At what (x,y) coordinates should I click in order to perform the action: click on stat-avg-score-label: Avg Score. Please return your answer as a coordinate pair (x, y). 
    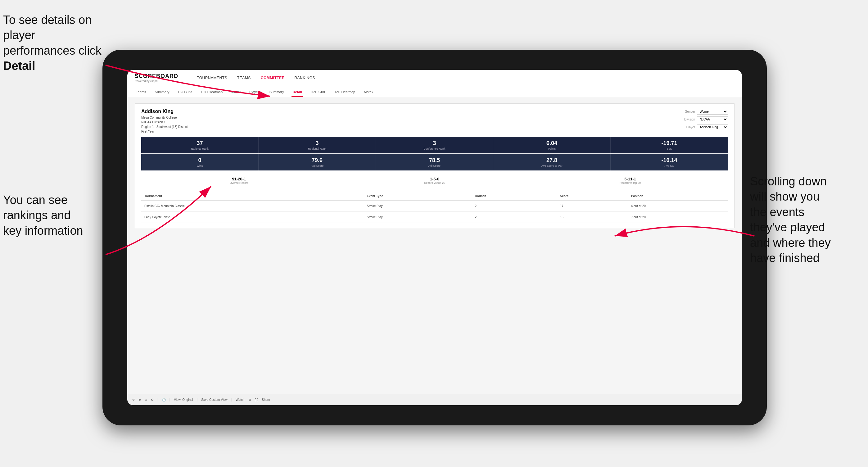
    Looking at the image, I should click on (317, 166).